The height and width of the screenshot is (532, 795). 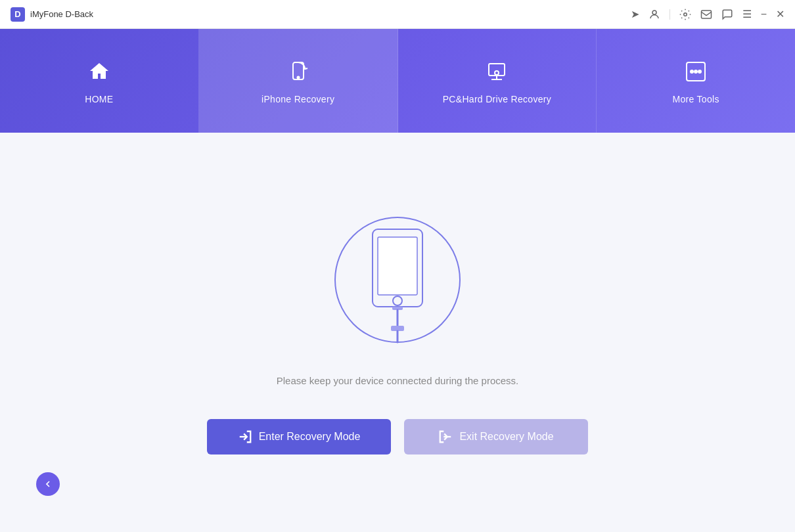 What do you see at coordinates (654, 14) in the screenshot?
I see `user-icon` at bounding box center [654, 14].